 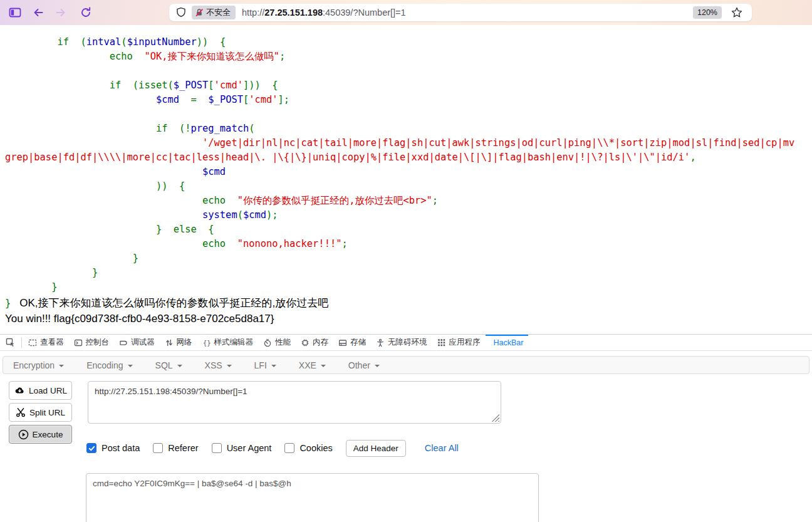 I want to click on checkbox-cookies: Cookies, so click(x=308, y=448).